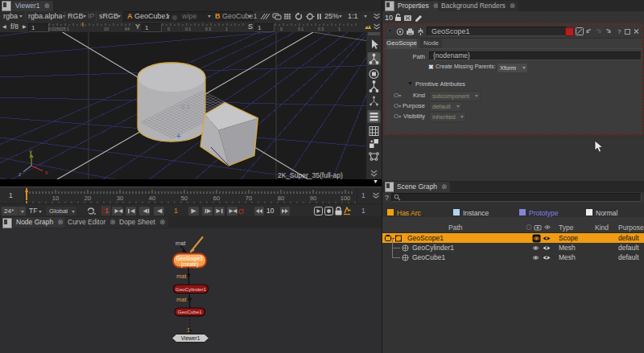  What do you see at coordinates (281, 198) in the screenshot?
I see `svg-text: 80` at bounding box center [281, 198].